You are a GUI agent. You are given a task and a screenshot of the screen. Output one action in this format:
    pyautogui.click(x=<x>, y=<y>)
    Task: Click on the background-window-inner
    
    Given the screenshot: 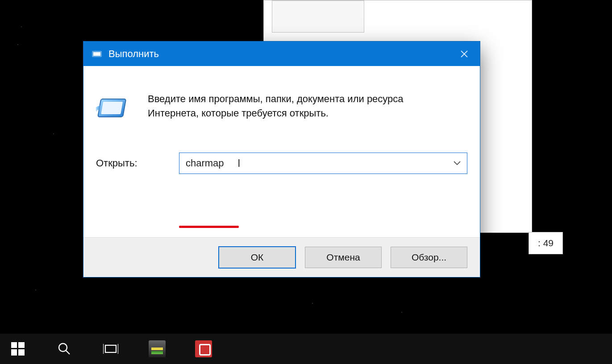 What is the action you would take?
    pyautogui.click(x=318, y=17)
    